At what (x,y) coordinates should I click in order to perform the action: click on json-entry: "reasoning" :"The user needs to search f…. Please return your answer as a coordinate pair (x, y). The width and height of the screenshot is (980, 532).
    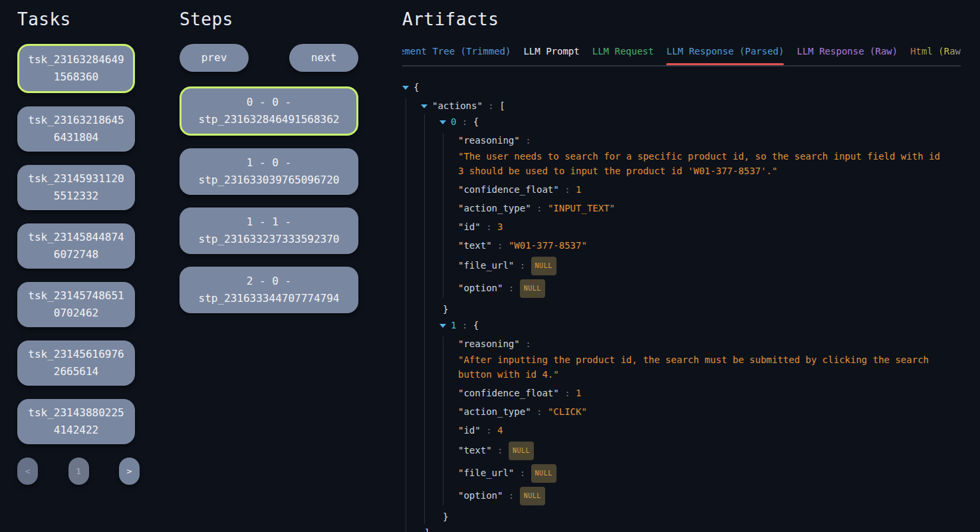
    Looking at the image, I should click on (709, 156).